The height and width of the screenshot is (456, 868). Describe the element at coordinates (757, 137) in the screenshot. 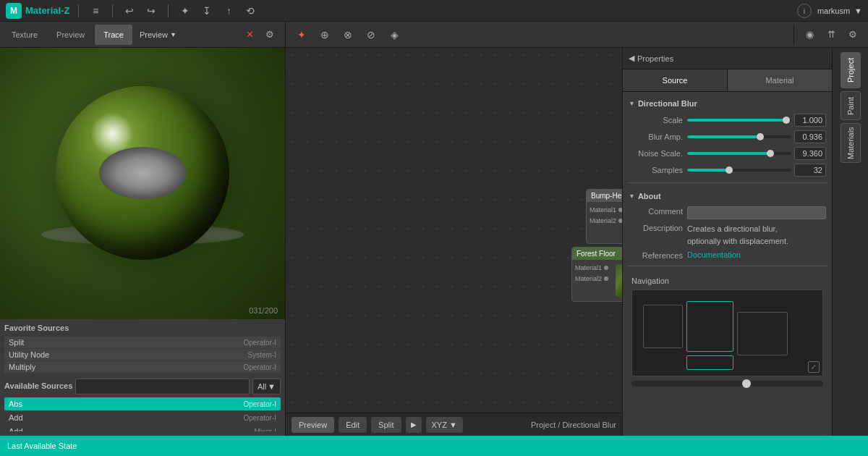

I see `blur-amp-slider-wrap: 0.936` at that location.